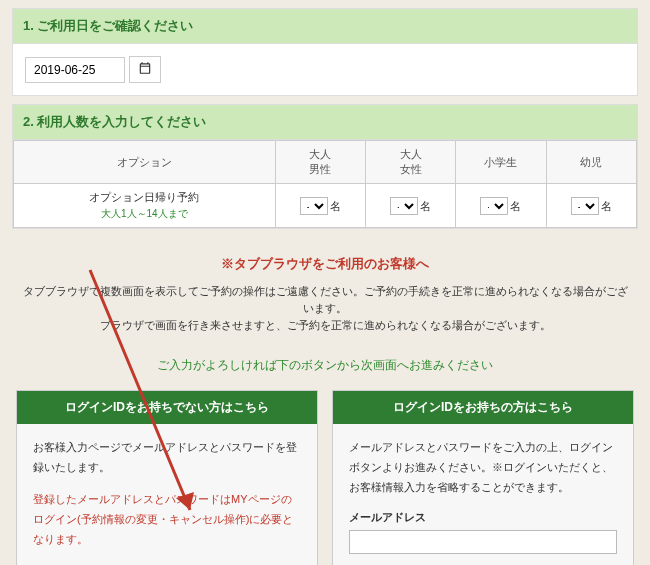 This screenshot has width=650, height=565. Describe the element at coordinates (326, 206) in the screenshot. I see `table-row: オプション日帰り予約 大人1人～14人まで --名 --名 --名 --名` at that location.